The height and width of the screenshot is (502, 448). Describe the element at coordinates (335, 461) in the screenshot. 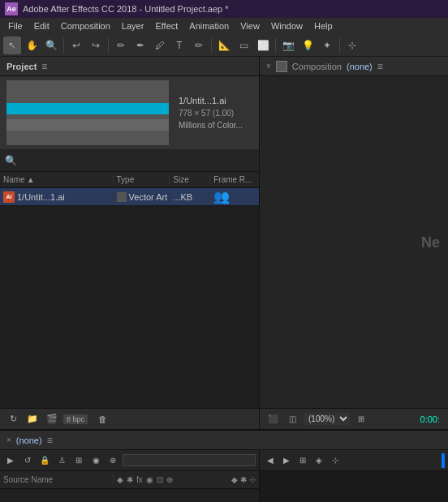

I see `tl-right-btn-5: ⊹` at that location.